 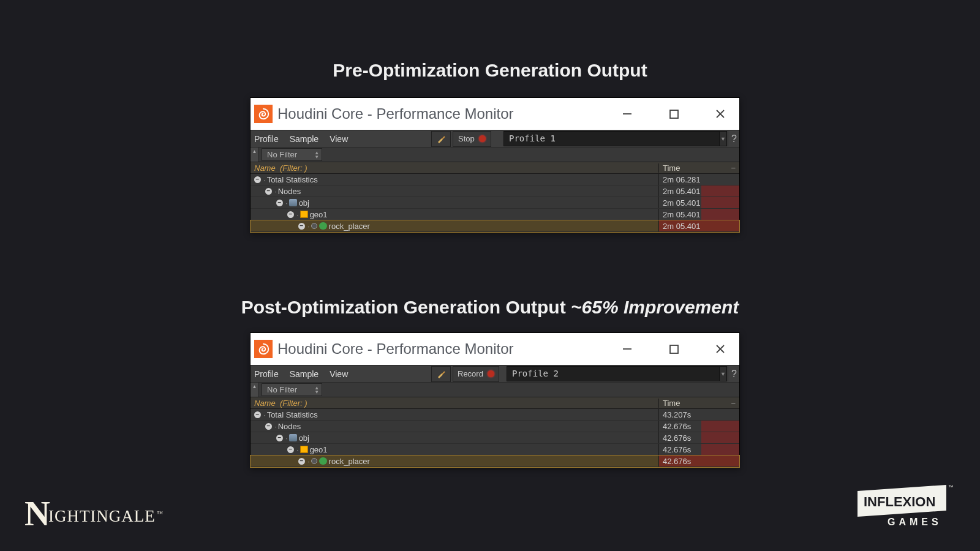 What do you see at coordinates (495, 400) in the screenshot?
I see `perf-monitor-window-post: Houdini Core - Performance Monitor Profi…` at bounding box center [495, 400].